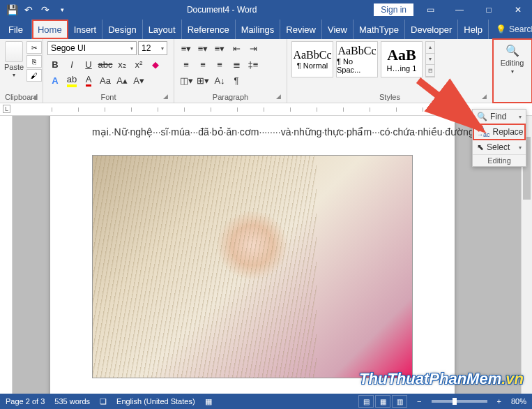 Image resolution: width=532 pixels, height=409 pixels. What do you see at coordinates (34, 47) in the screenshot?
I see `cut-icon: ✂` at bounding box center [34, 47].